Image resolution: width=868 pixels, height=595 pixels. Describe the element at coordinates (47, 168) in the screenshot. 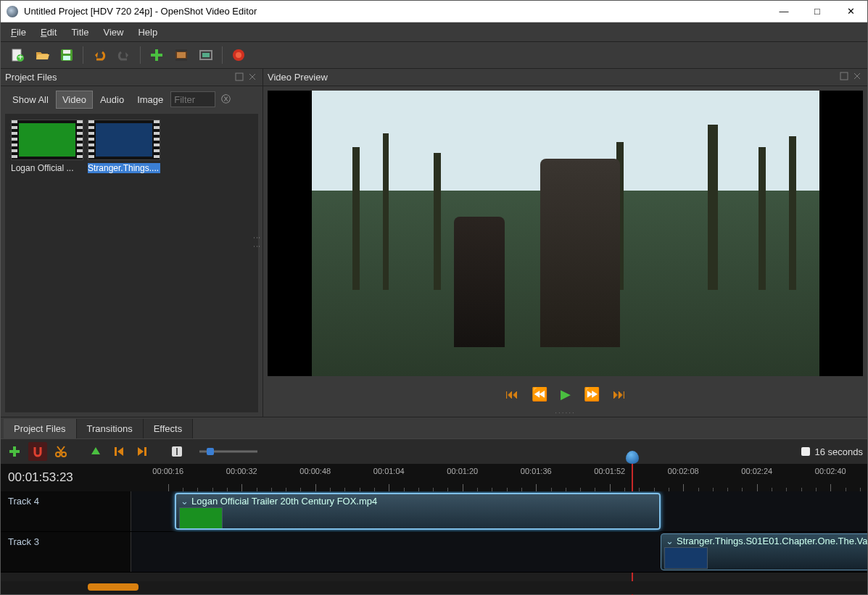

I see `project-file-label: Logan Official ...` at that location.